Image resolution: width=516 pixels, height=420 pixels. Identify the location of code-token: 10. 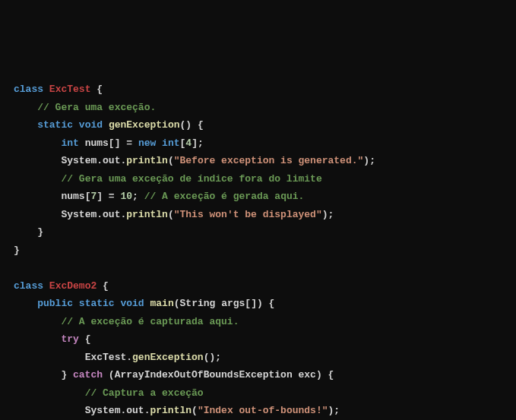
(126, 196).